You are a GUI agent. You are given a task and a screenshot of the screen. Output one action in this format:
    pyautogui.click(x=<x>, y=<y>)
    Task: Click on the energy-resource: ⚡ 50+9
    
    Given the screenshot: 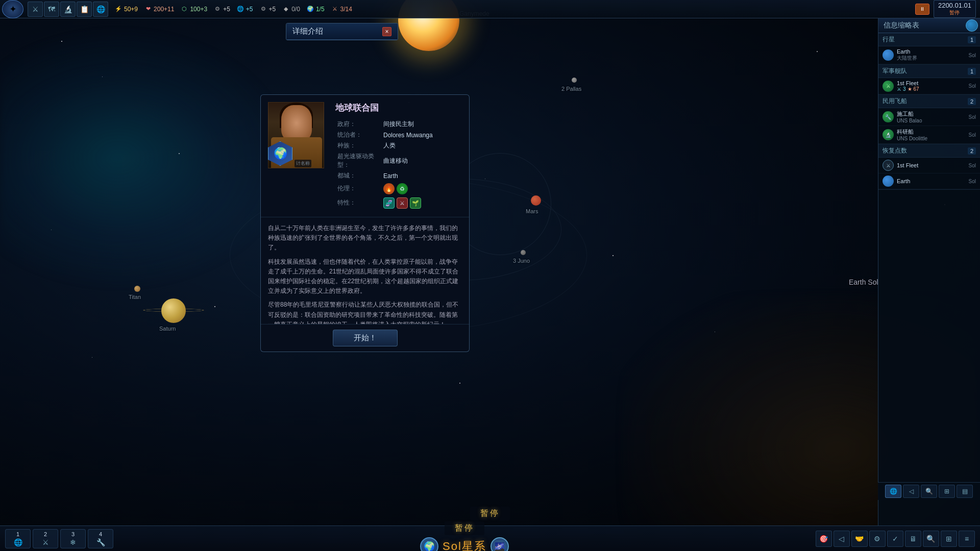 What is the action you would take?
    pyautogui.click(x=126, y=9)
    